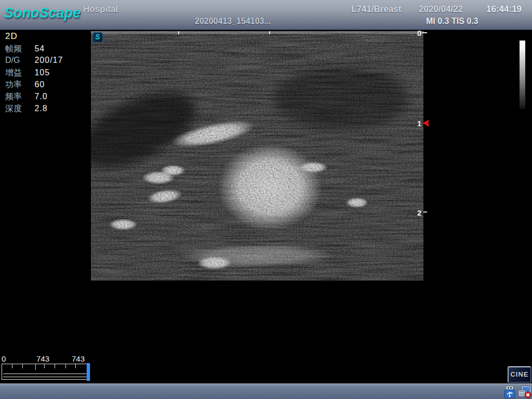 This screenshot has width=532, height=399. I want to click on param-dynamic-range: D/G 200/17, so click(34, 61).